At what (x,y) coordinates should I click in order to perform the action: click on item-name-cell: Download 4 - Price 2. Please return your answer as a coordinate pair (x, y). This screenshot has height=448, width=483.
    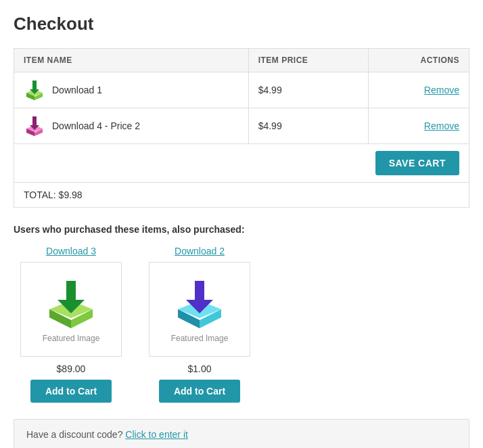
    Looking at the image, I should click on (131, 126).